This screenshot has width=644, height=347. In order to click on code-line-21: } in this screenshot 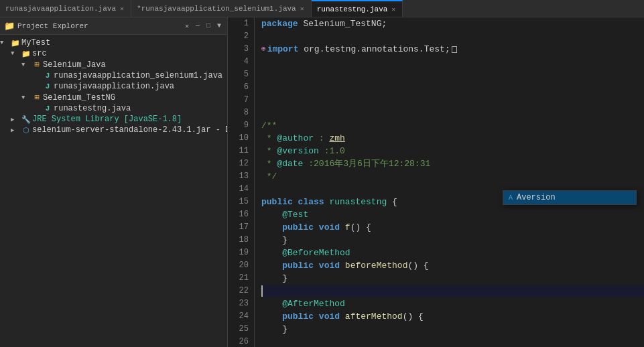, I will do `click(453, 279)`.